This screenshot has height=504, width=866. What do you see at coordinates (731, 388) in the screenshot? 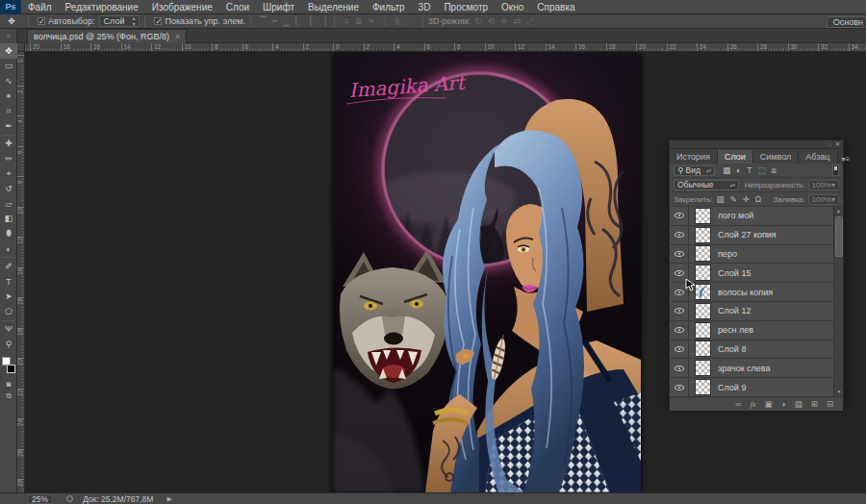
I see `layer-name: Слой 9` at bounding box center [731, 388].